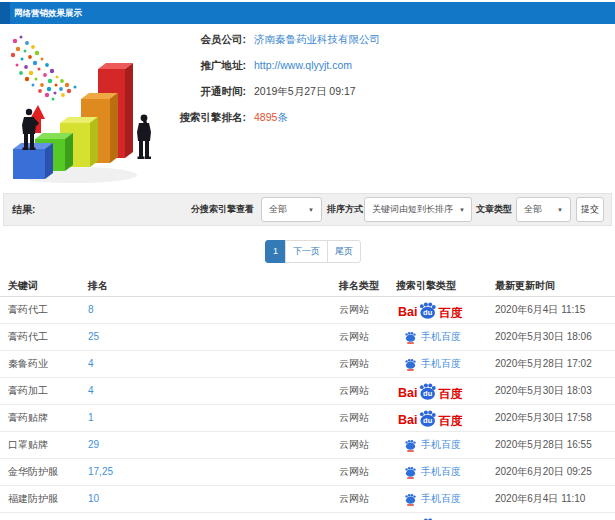 The height and width of the screenshot is (520, 615). I want to click on info-row: 会员公司:济南秦鲁药业科技有限公司, so click(275, 39).